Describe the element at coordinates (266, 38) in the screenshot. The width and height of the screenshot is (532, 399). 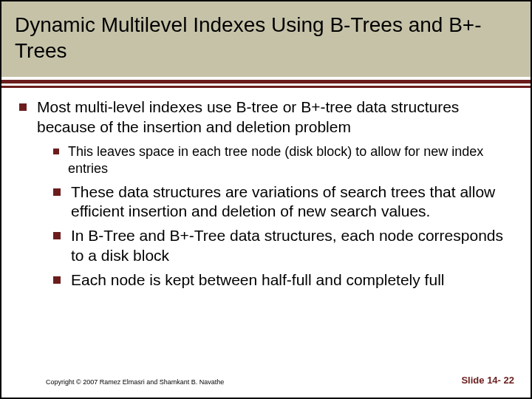
I see `slide-title: Dynamic Multilevel Indexes Using B-Trees…` at that location.